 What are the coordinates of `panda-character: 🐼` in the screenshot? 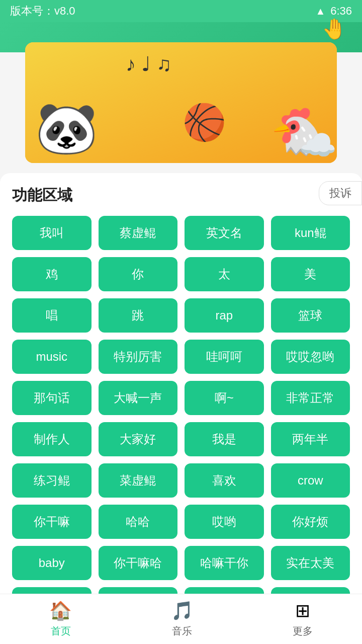 It's located at (66, 128).